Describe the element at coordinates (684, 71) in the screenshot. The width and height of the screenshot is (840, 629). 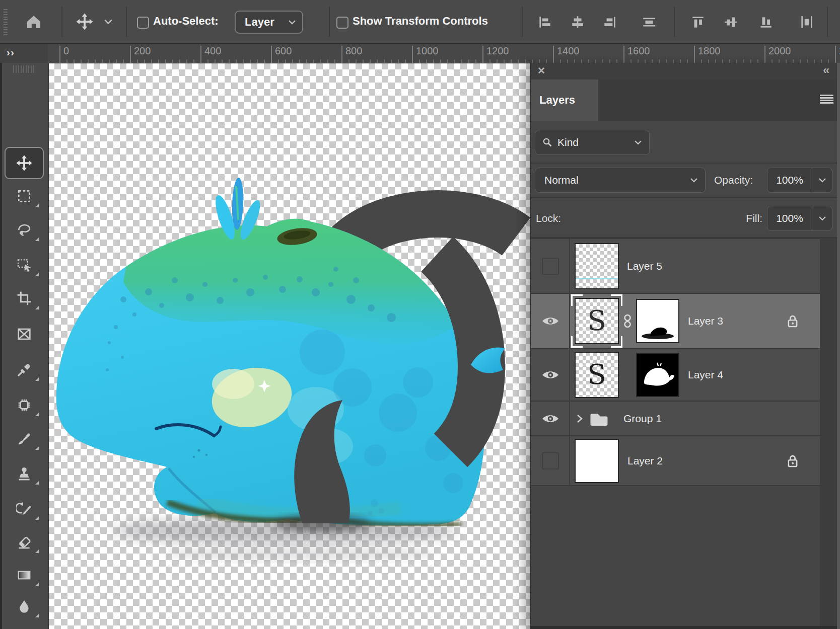
I see `panel-header: ✕ ‹‹` at that location.